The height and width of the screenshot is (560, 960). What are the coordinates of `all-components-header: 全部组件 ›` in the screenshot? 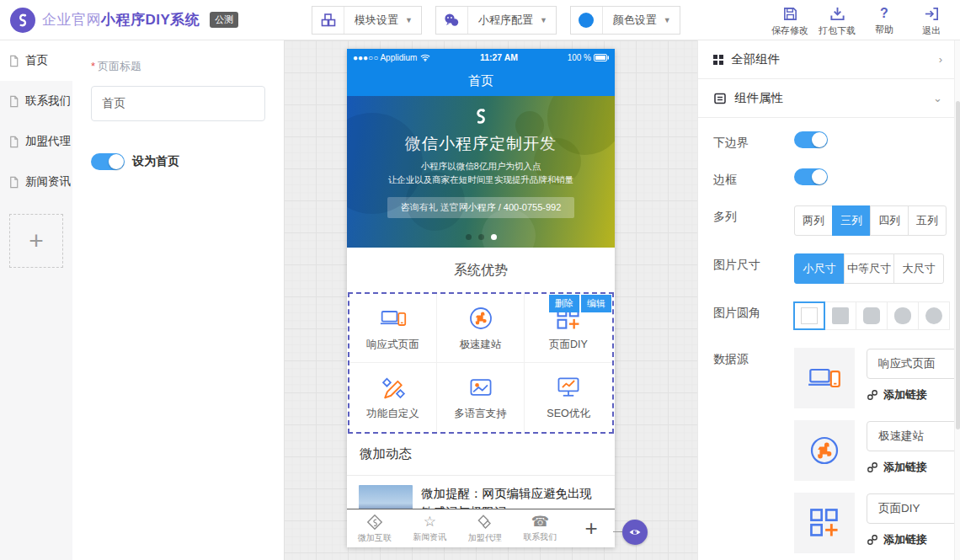 It's located at (826, 60).